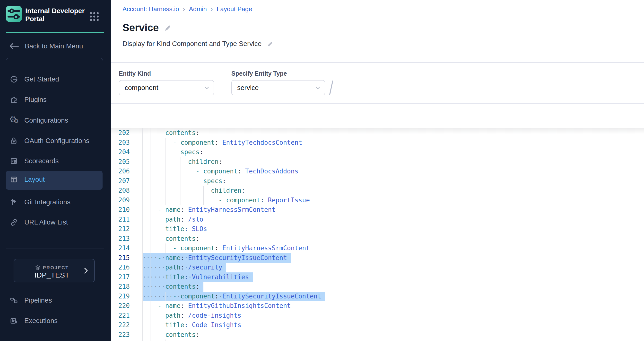 The height and width of the screenshot is (341, 644). I want to click on scorecards-icon, so click(14, 161).